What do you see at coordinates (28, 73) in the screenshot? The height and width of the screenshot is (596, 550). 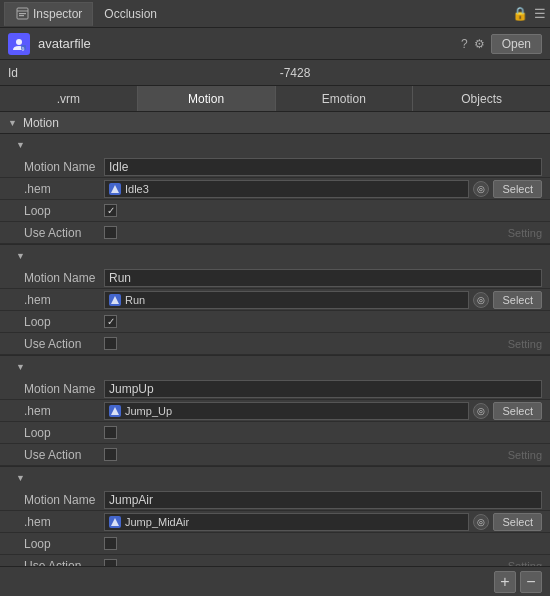 I see `id-label: Id` at bounding box center [28, 73].